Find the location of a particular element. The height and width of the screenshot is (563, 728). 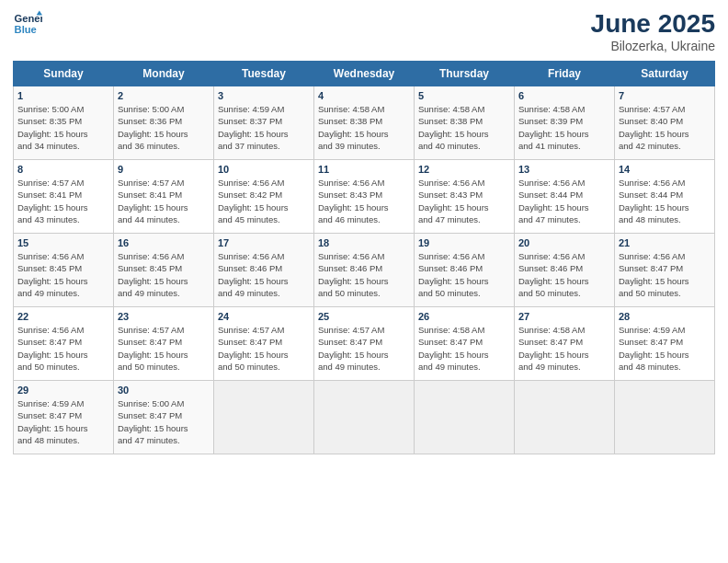

day-info: Sunrise: 4:59 AMSunset: 8:37 PMDaylight:… is located at coordinates (264, 127).